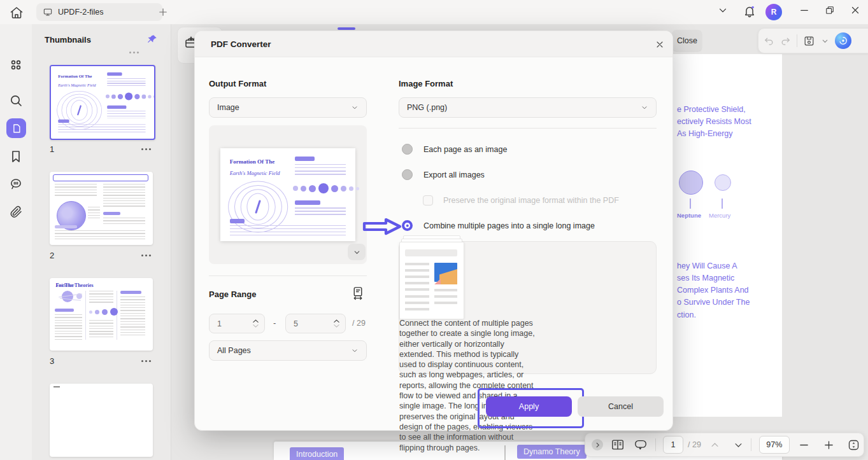 The height and width of the screenshot is (460, 868). I want to click on doc-text-line: e Protective Shield,, so click(711, 109).